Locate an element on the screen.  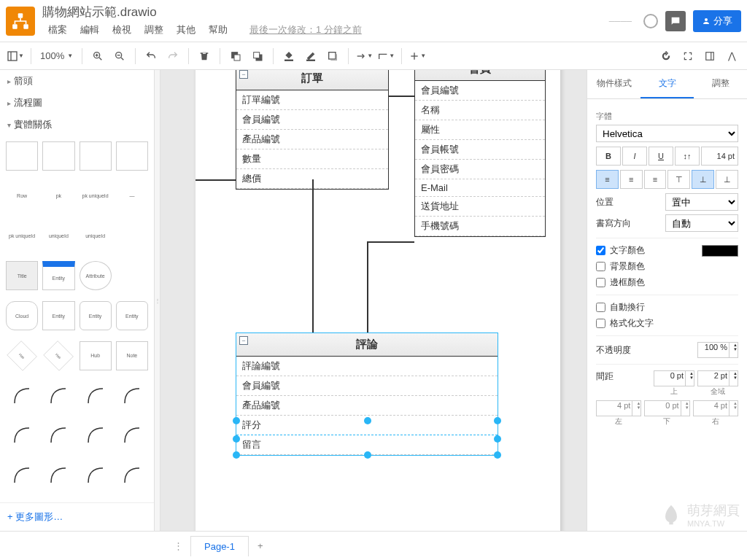
align-left-button: ≡ is located at coordinates (607, 179).